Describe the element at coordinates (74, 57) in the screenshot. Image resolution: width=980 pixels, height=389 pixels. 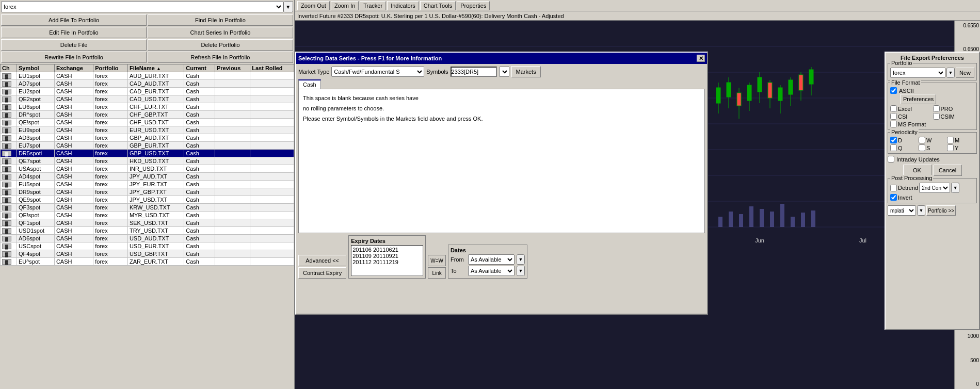
I see `rewrite-file-button: Rewrite File In Portfolio` at that location.